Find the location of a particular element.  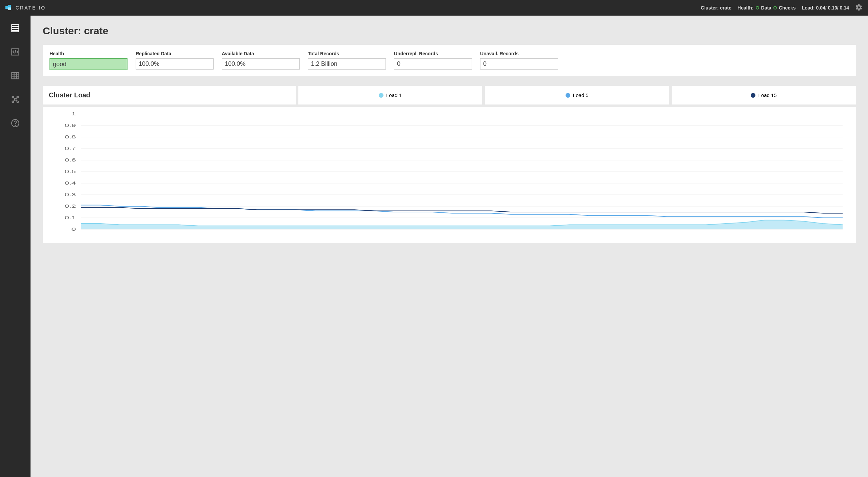

cluster-label: Cluster: is located at coordinates (710, 8).